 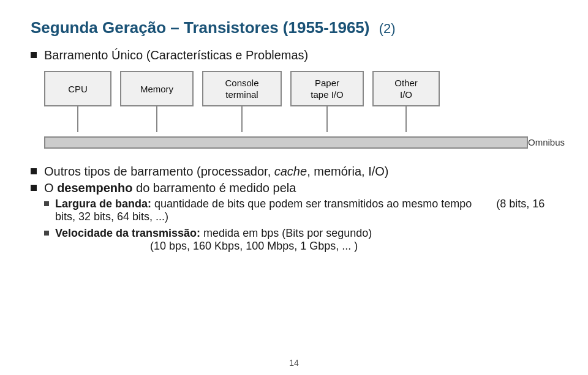 I want to click on sub-bullet-1-text: Largura de banda: quantidade de bits que…, so click(x=306, y=210).